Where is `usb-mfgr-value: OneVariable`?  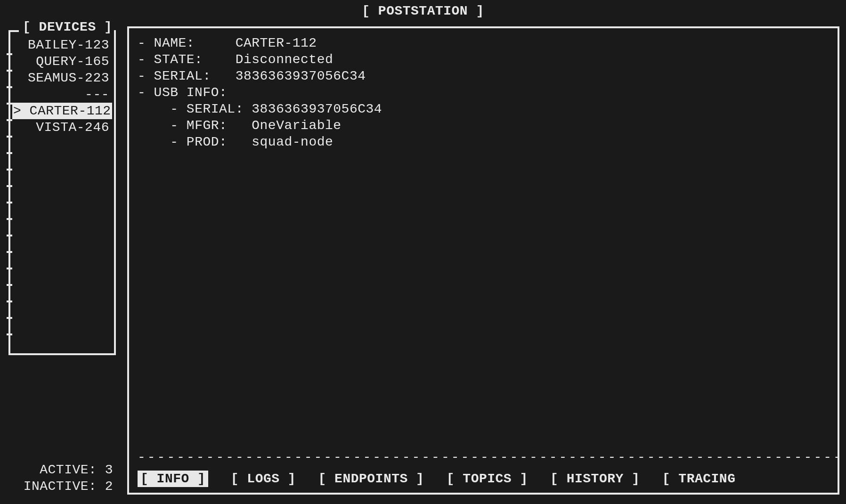 usb-mfgr-value: OneVariable is located at coordinates (296, 125).